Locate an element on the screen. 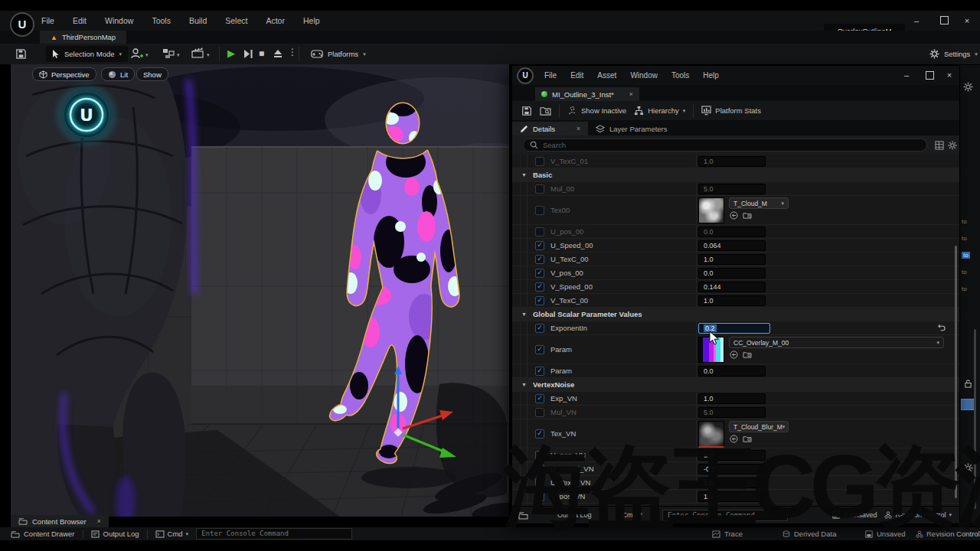 The height and width of the screenshot is (551, 980). me-close-button: × is located at coordinates (949, 75).